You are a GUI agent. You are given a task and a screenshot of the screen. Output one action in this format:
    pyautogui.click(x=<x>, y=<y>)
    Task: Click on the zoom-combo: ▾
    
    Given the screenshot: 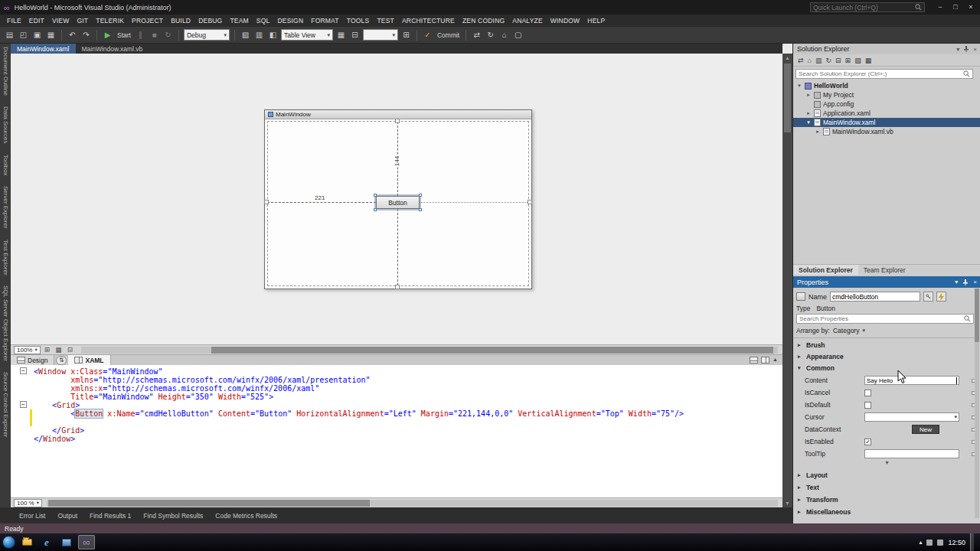 What is the action you would take?
    pyautogui.click(x=381, y=35)
    